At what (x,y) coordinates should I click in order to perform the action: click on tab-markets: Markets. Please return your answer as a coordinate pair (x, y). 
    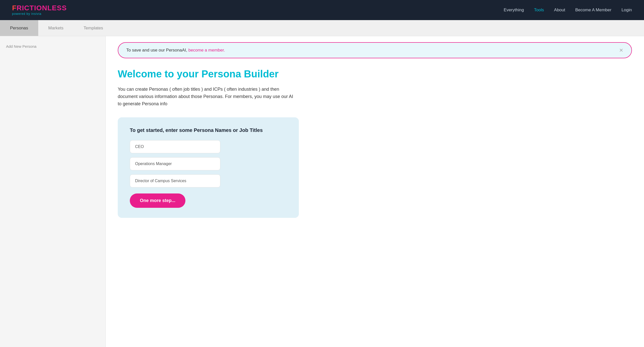
    Looking at the image, I should click on (56, 28).